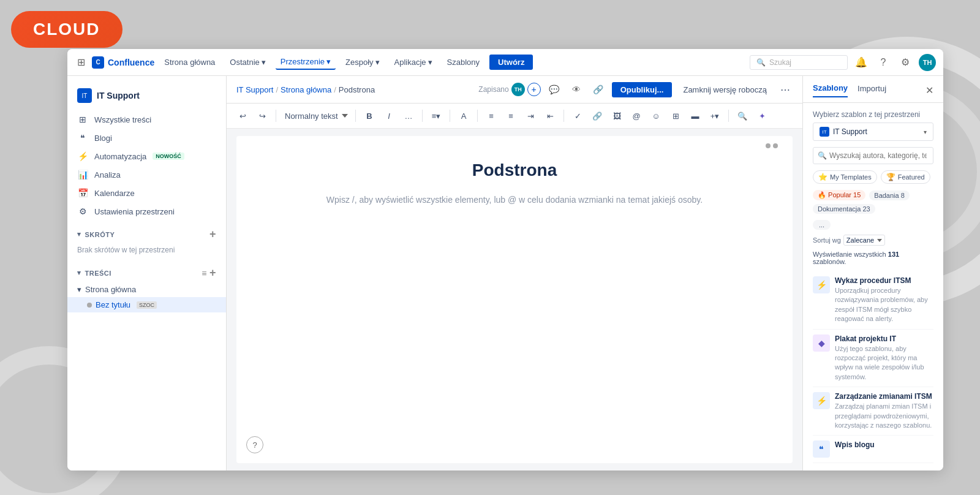 The width and height of the screenshot is (980, 495). I want to click on outdent-button: ⇤, so click(550, 116).